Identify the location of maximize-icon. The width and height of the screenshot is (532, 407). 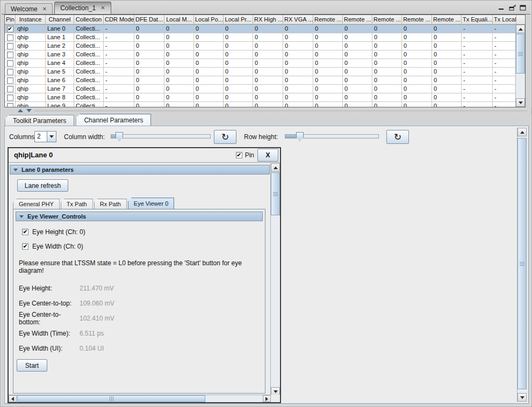
(523, 8).